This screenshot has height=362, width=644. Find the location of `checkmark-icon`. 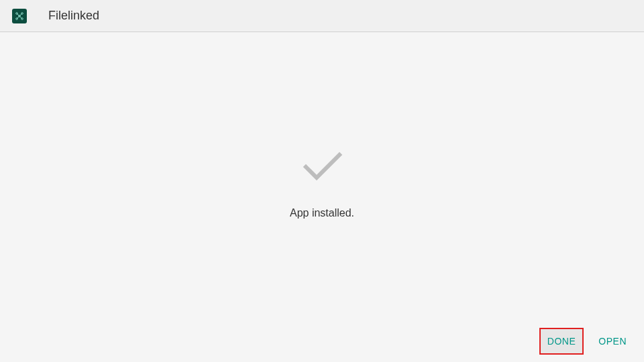

checkmark-icon is located at coordinates (322, 166).